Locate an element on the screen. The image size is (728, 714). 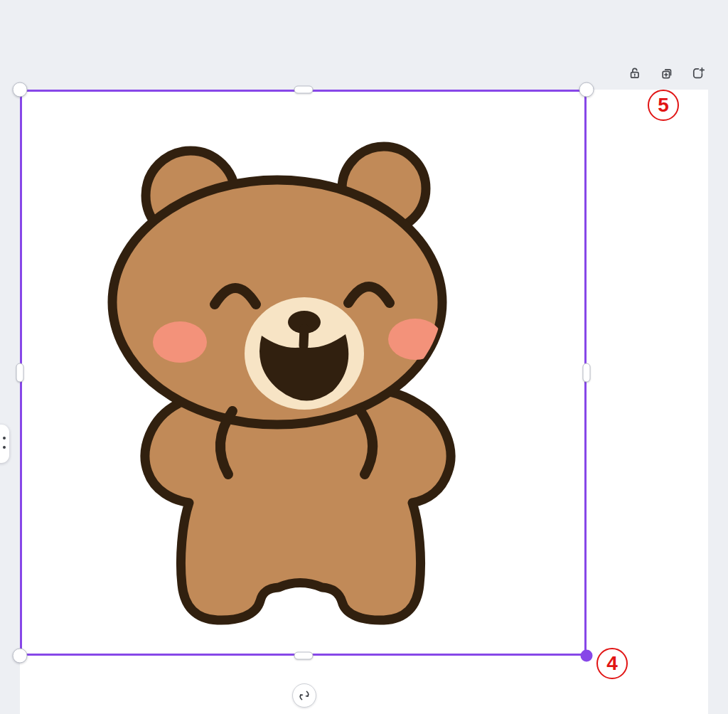
unlock-icon is located at coordinates (635, 73).